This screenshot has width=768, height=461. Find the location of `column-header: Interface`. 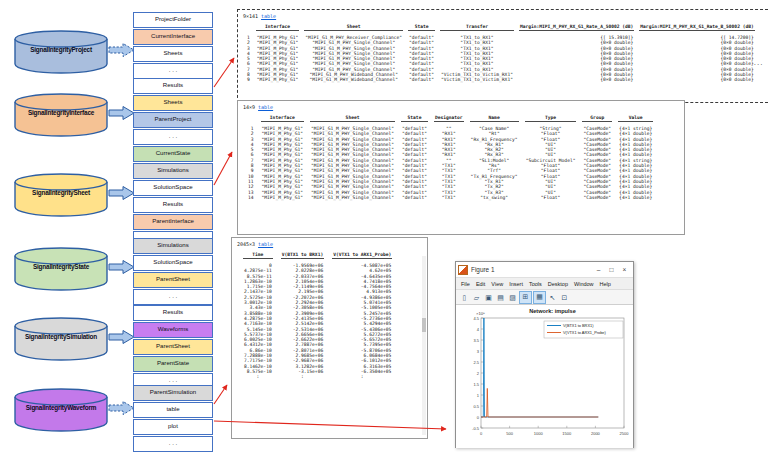

column-header: Interface is located at coordinates (283, 116).